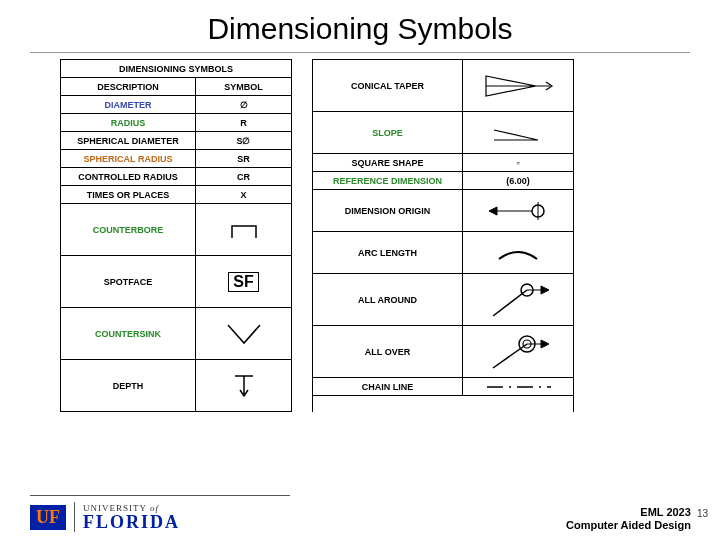 This screenshot has height=540, width=720. What do you see at coordinates (388, 386) in the screenshot?
I see `cell-description: CHAIN LINE` at bounding box center [388, 386].